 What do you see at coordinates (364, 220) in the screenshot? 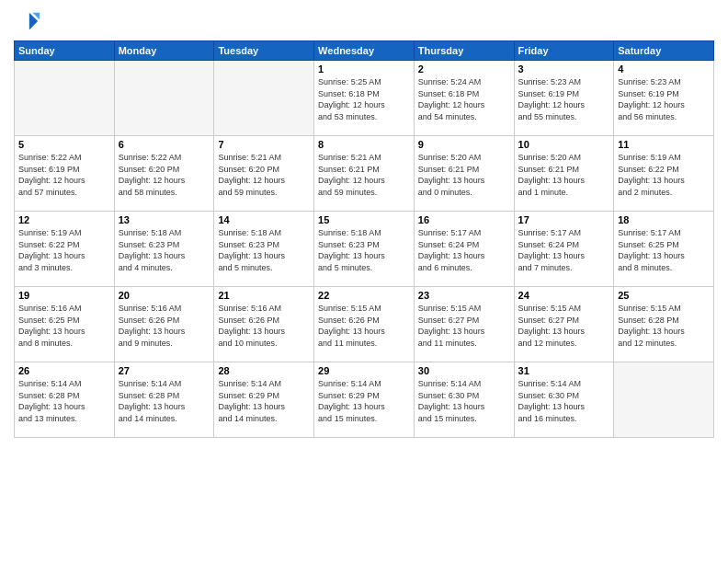
I see `day-number: 15` at bounding box center [364, 220].